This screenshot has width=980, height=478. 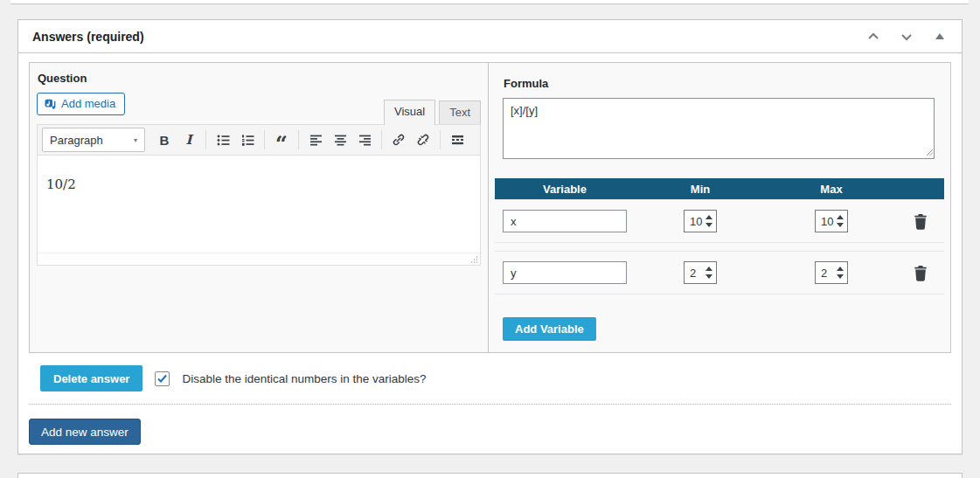 What do you see at coordinates (460, 112) in the screenshot?
I see `tab-text: Text` at bounding box center [460, 112].